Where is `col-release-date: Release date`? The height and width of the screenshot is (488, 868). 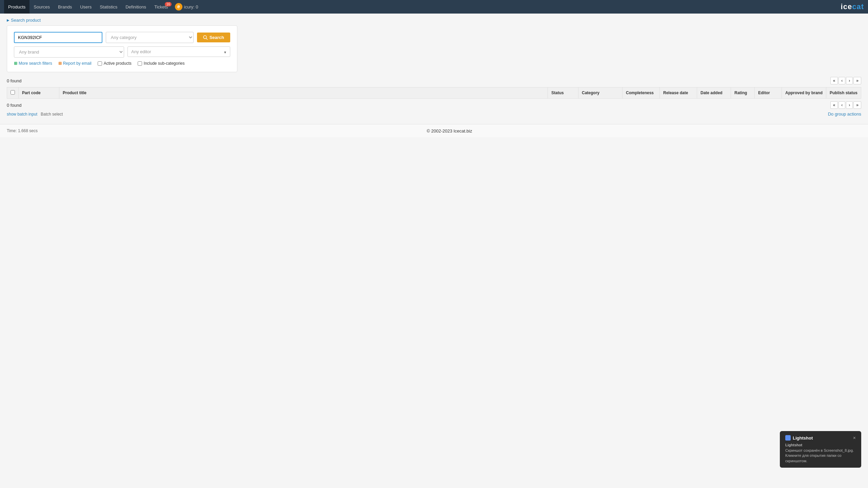
col-release-date: Release date is located at coordinates (678, 93).